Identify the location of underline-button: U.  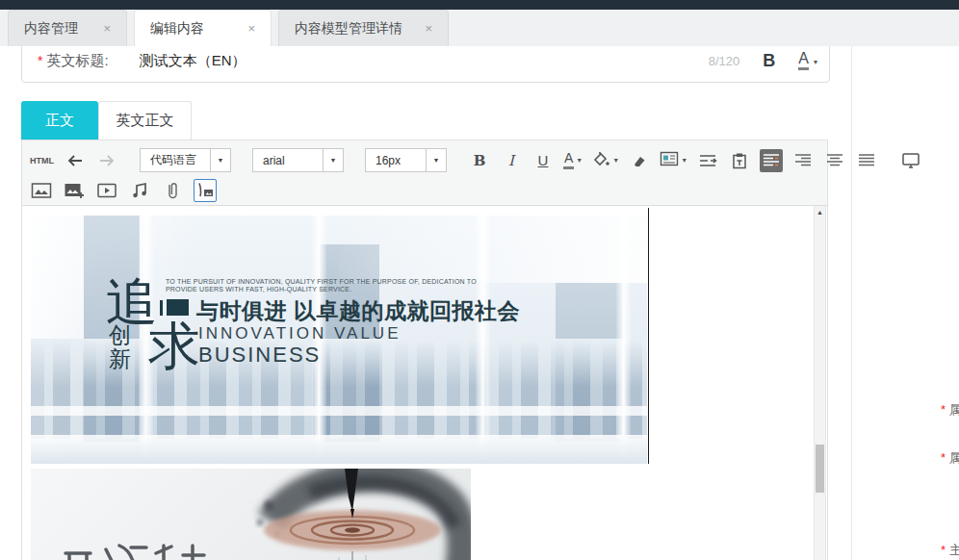
(543, 161).